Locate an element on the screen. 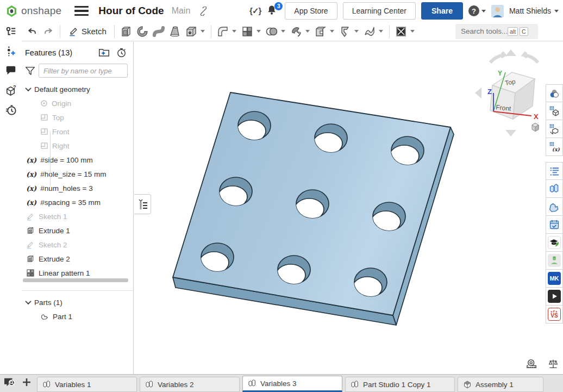 The height and width of the screenshot is (392, 563). app-store-button: App Store is located at coordinates (311, 11).